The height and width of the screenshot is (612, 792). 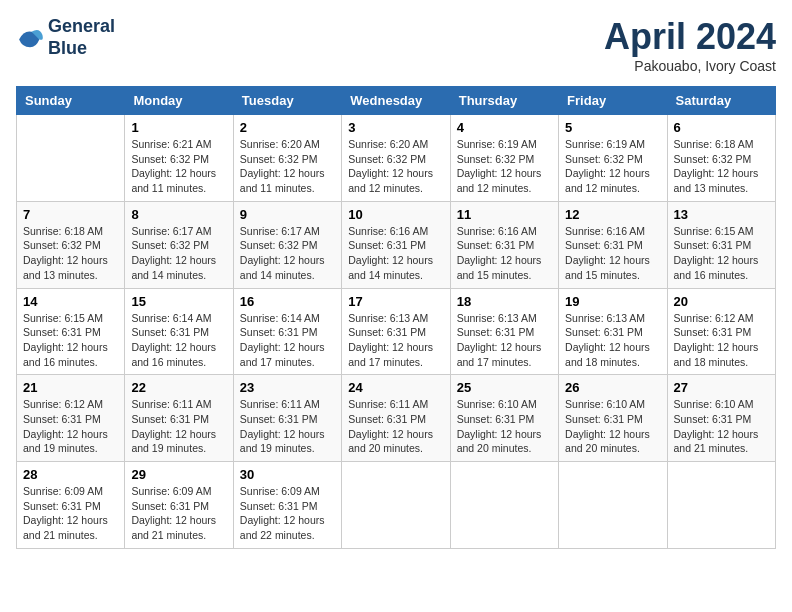 What do you see at coordinates (70, 474) in the screenshot?
I see `day-number: 28` at bounding box center [70, 474].